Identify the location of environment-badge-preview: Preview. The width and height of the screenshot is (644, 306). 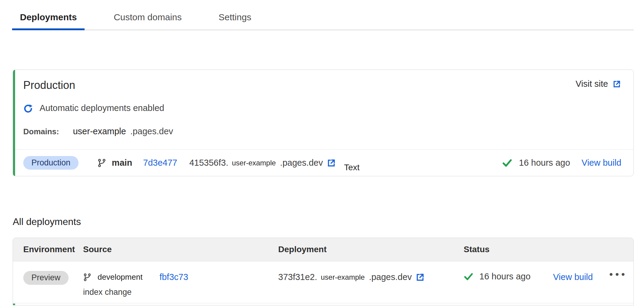
(46, 278).